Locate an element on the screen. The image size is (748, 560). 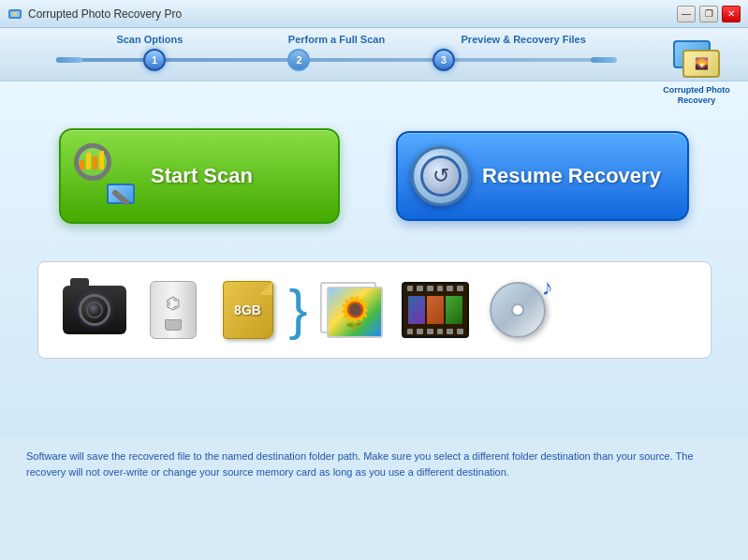
hole-t3 is located at coordinates (431, 288).